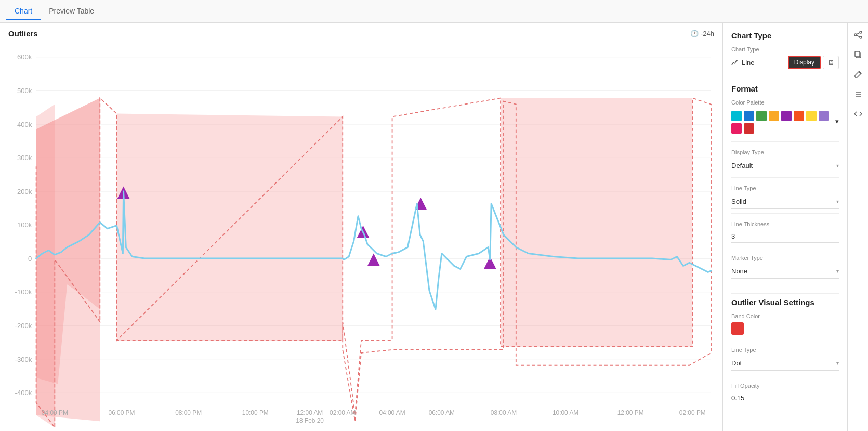  I want to click on svg-text: 02:00 AM, so click(343, 413).